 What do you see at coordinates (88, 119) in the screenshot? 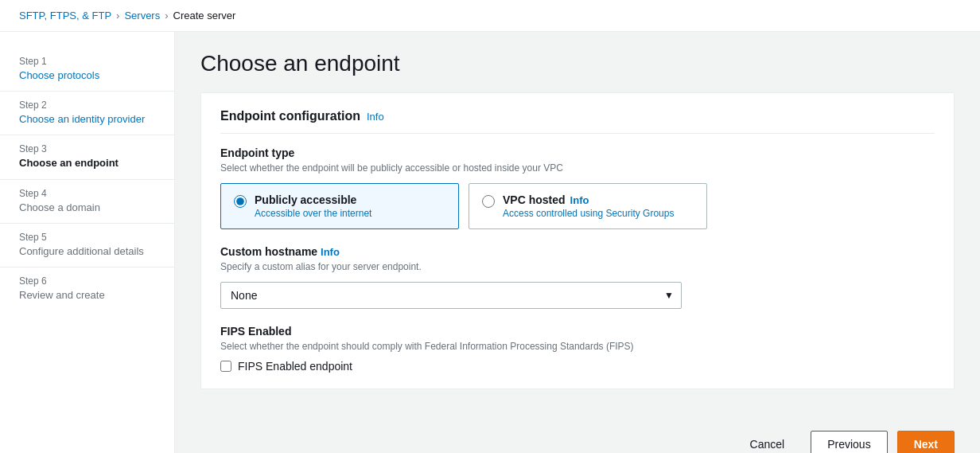
I see `sidebar-item-choose-identity: Choose an identity provider` at bounding box center [88, 119].